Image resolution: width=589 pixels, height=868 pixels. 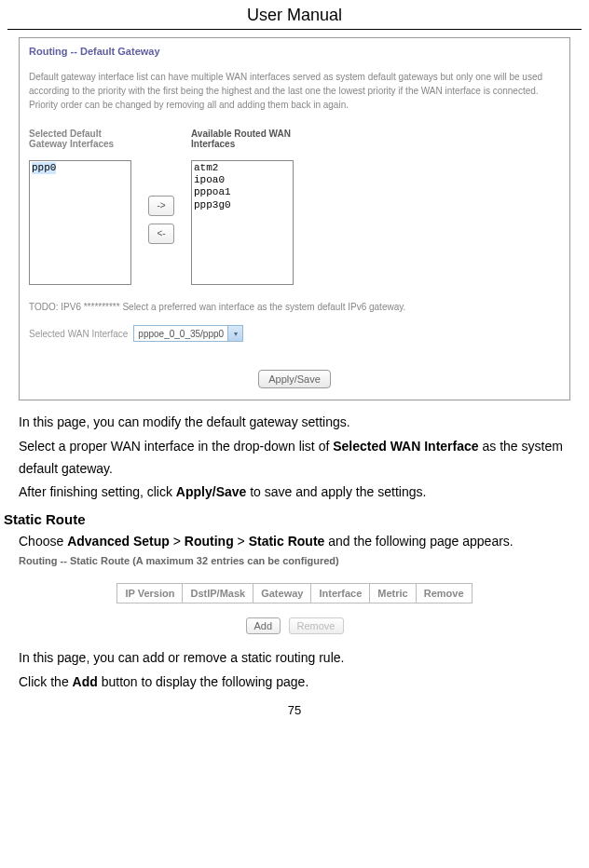 What do you see at coordinates (294, 594) in the screenshot?
I see `static-route-panel: Routing -- Static Route (A maximum 32 en…` at bounding box center [294, 594].